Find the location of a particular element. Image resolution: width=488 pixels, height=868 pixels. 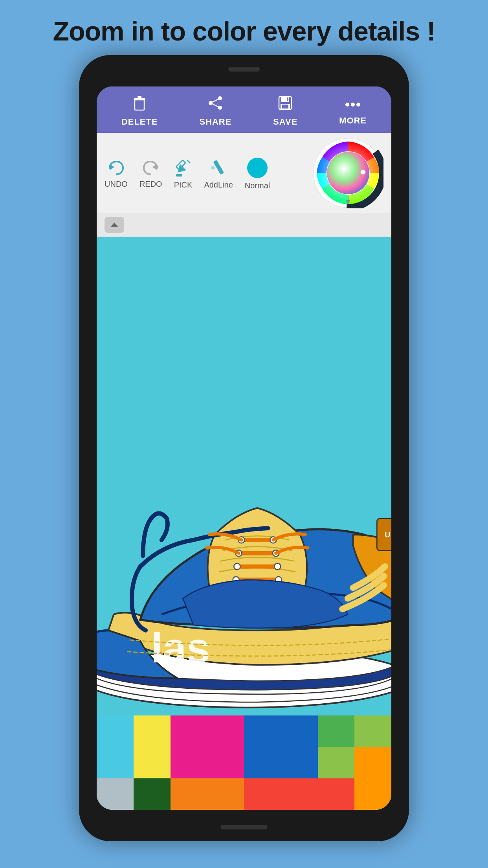

color-swatch-magenta1 is located at coordinates (189, 731).